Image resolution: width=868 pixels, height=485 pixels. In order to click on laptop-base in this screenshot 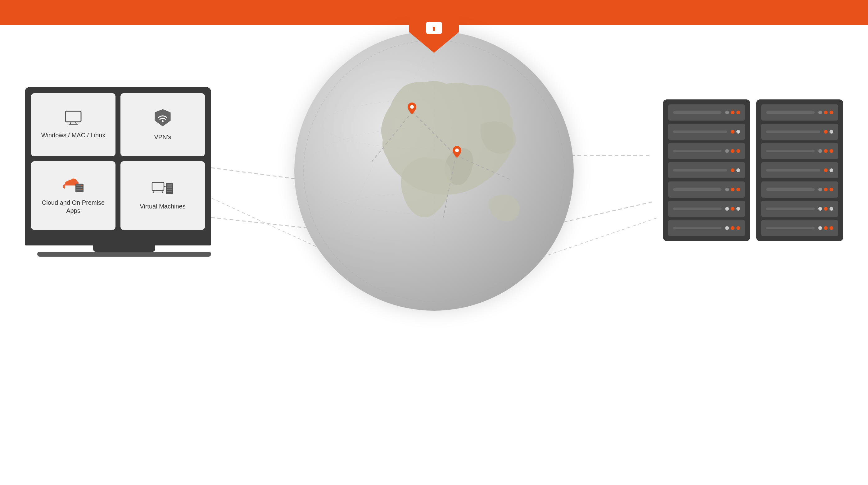, I will do `click(118, 241)`.